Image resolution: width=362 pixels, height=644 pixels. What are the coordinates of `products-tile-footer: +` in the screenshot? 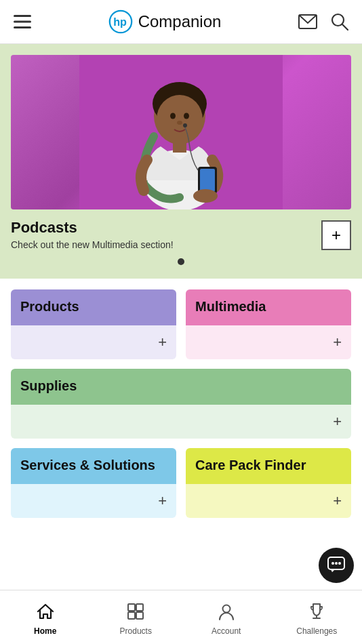 It's located at (94, 342).